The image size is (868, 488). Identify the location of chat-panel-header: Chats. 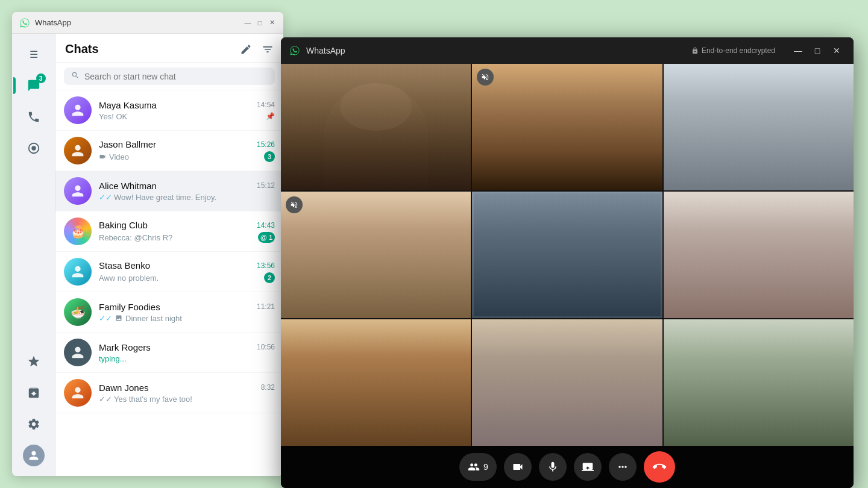
(169, 48).